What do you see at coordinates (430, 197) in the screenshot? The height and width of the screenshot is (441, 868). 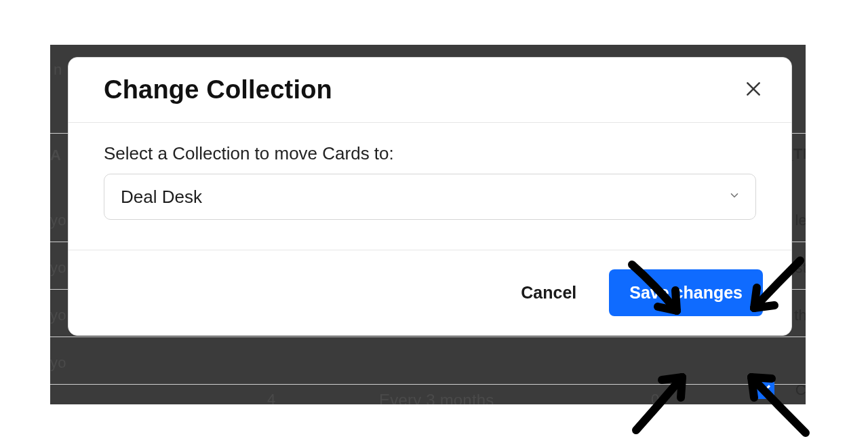 I see `collection-select: Deal Desk` at bounding box center [430, 197].